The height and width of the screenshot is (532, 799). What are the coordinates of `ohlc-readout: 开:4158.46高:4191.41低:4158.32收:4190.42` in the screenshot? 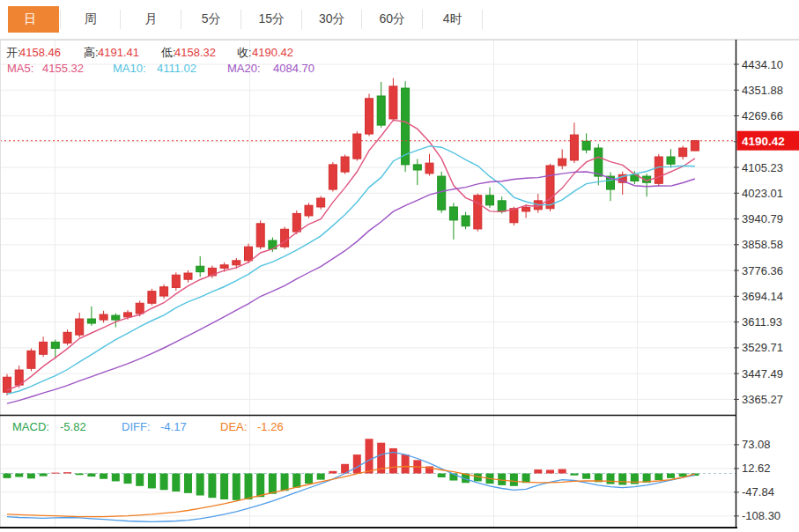 It's located at (150, 53).